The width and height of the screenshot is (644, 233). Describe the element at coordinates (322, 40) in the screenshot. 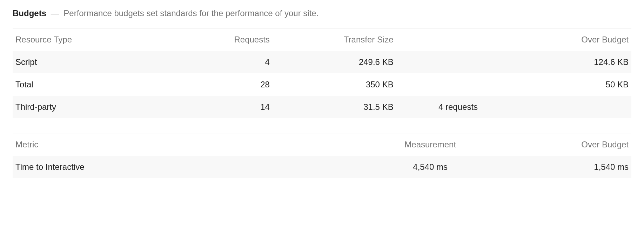

I see `table-header-row: Resource Type Requests Transfer Size Ove…` at that location.